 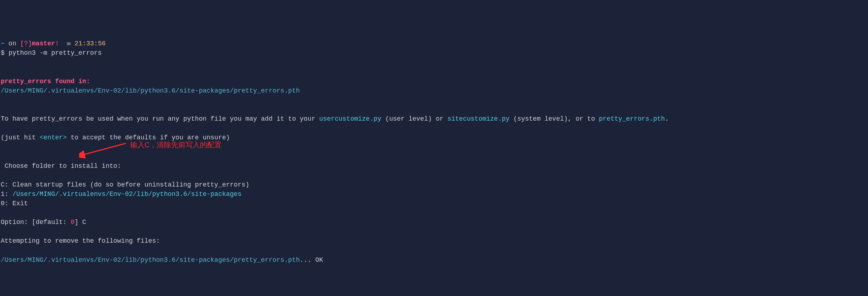 I want to click on sitecustomize-file: sitecustomize.py, so click(x=478, y=119).